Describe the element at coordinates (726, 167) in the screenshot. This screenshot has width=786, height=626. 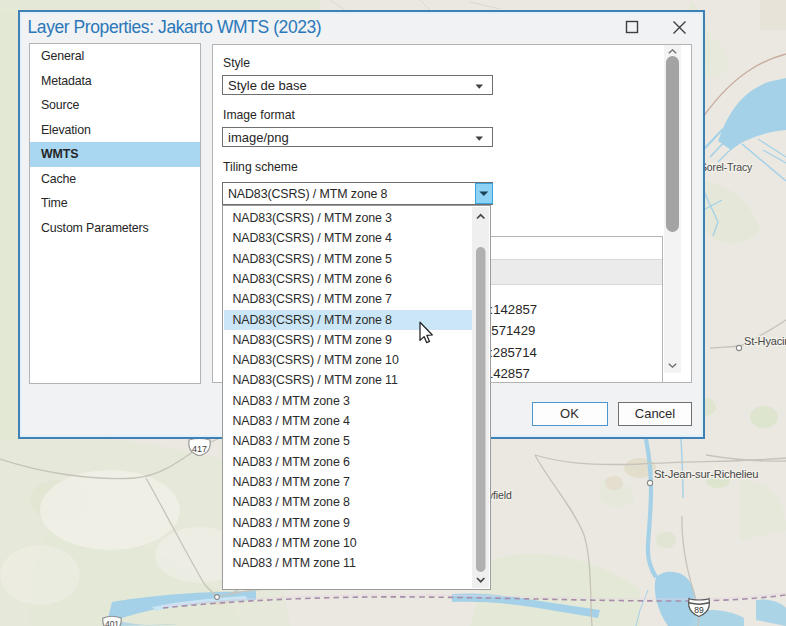
I see `svg-text: Sorel-Tracy` at that location.